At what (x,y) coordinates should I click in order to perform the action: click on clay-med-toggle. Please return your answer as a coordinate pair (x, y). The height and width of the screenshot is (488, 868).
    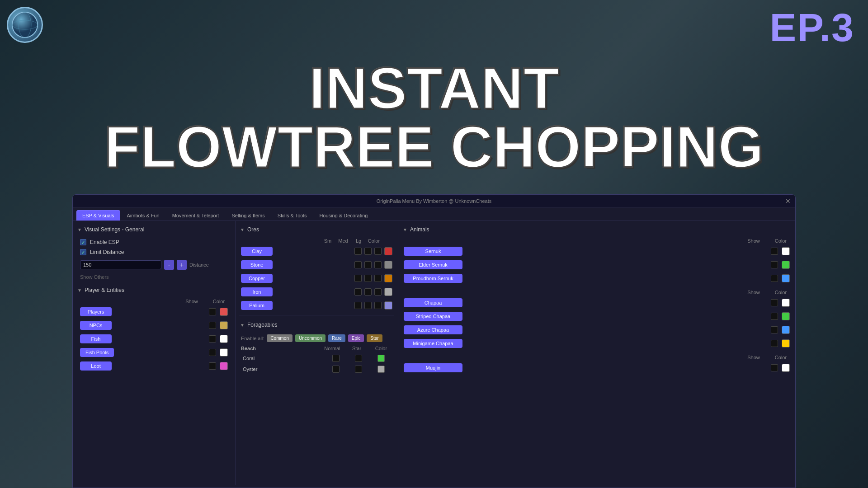
    Looking at the image, I should click on (368, 251).